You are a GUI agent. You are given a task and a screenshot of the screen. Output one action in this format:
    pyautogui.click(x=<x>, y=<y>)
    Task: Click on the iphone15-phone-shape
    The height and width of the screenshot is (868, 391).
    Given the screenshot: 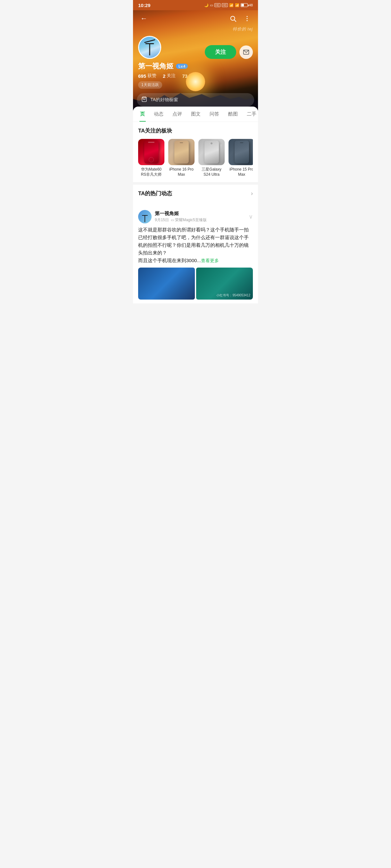 What is the action you would take?
    pyautogui.click(x=242, y=152)
    